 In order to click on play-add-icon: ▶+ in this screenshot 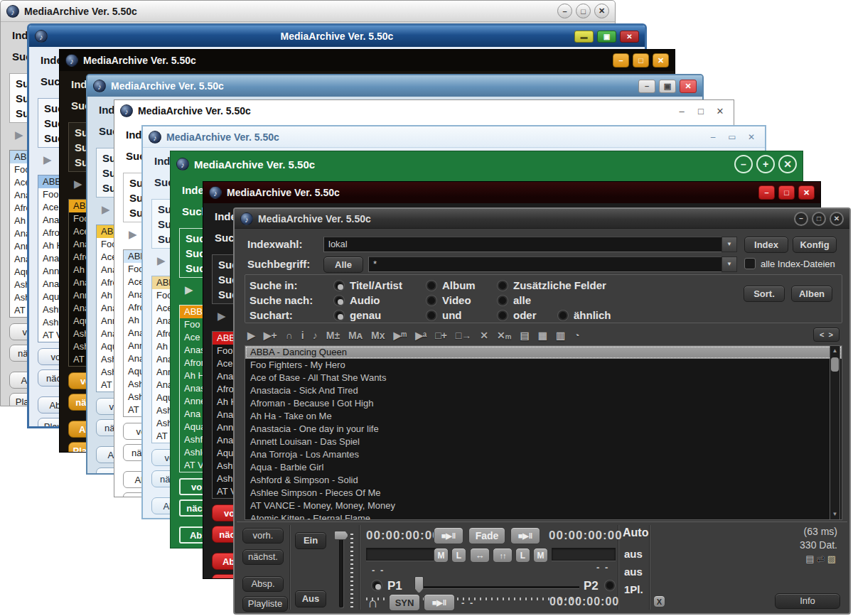, I will do `click(270, 335)`.